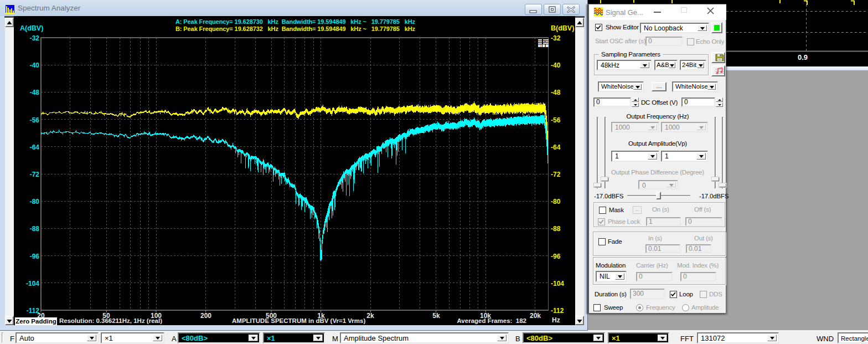 The image size is (868, 344). Describe the element at coordinates (436, 316) in the screenshot. I see `svg-text: 5k` at that location.